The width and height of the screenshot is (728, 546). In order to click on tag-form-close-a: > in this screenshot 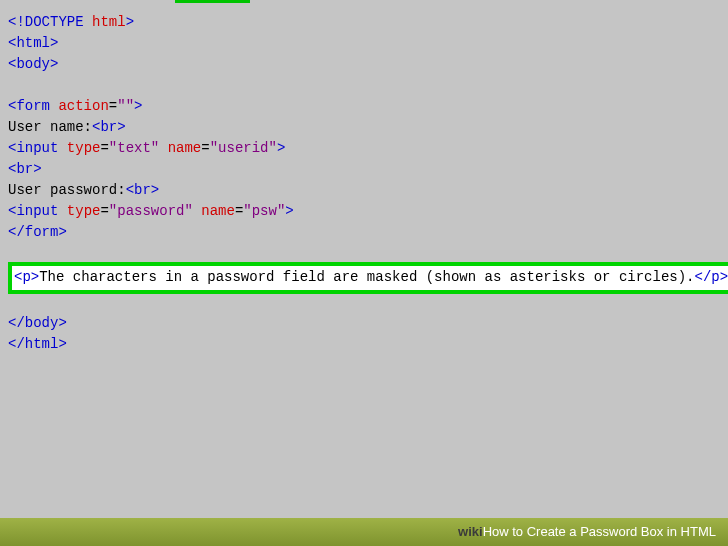, I will do `click(138, 106)`.